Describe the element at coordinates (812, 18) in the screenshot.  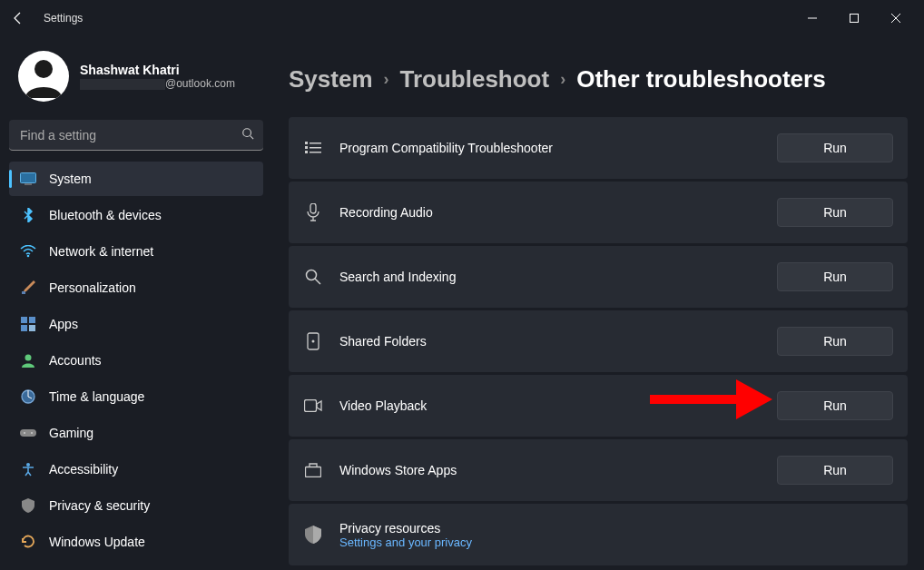
I see `minimize-button` at that location.